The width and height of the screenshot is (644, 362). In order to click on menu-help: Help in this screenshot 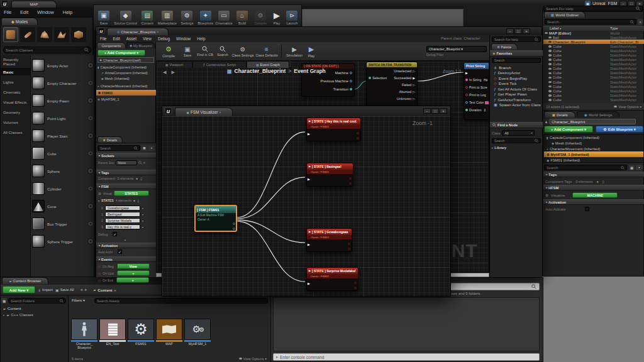, I will do `click(68, 13)`.